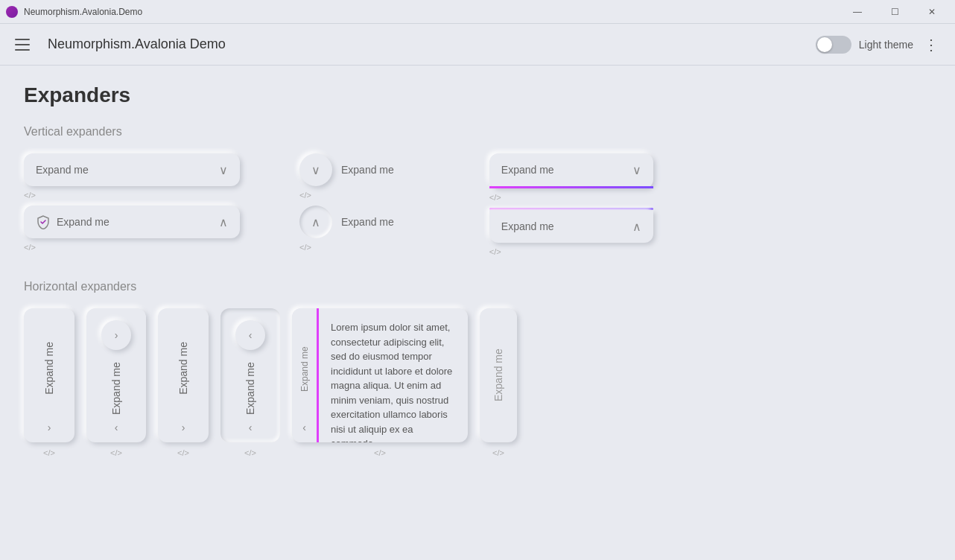  Describe the element at coordinates (127, 170) in the screenshot. I see `expander-1-1-label: Expand me` at that location.